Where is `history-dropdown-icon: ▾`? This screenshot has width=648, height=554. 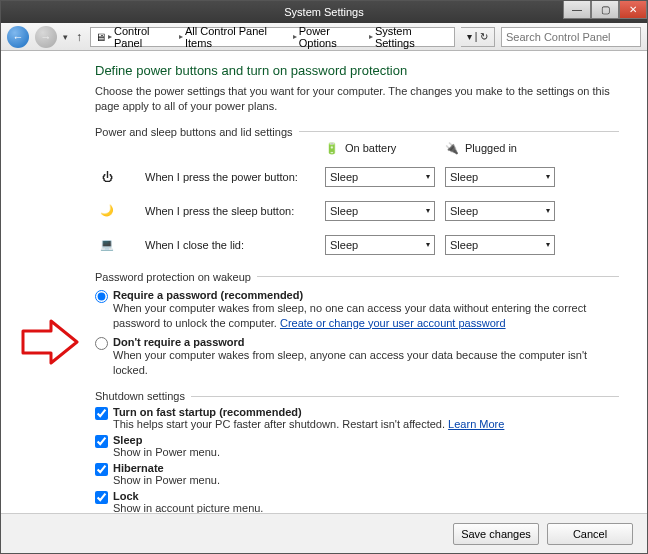 history-dropdown-icon: ▾ is located at coordinates (66, 37).